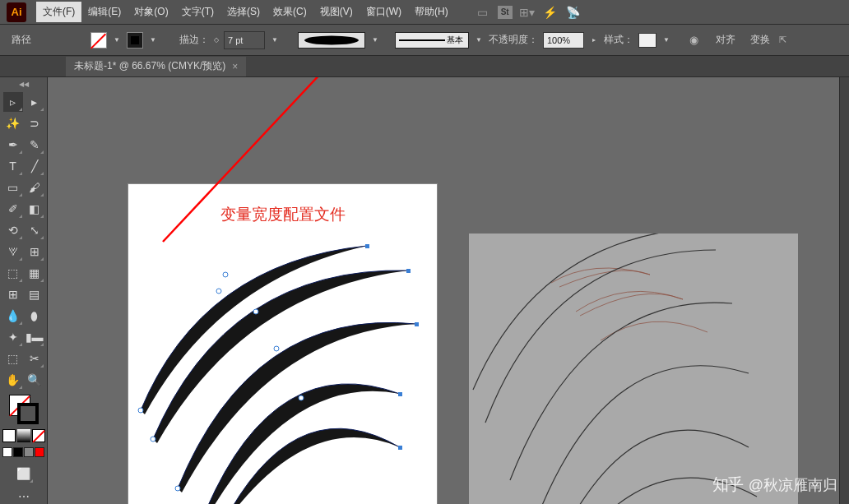 The image size is (849, 504). What do you see at coordinates (550, 12) in the screenshot?
I see `gpu-icon: ⚡` at bounding box center [550, 12].